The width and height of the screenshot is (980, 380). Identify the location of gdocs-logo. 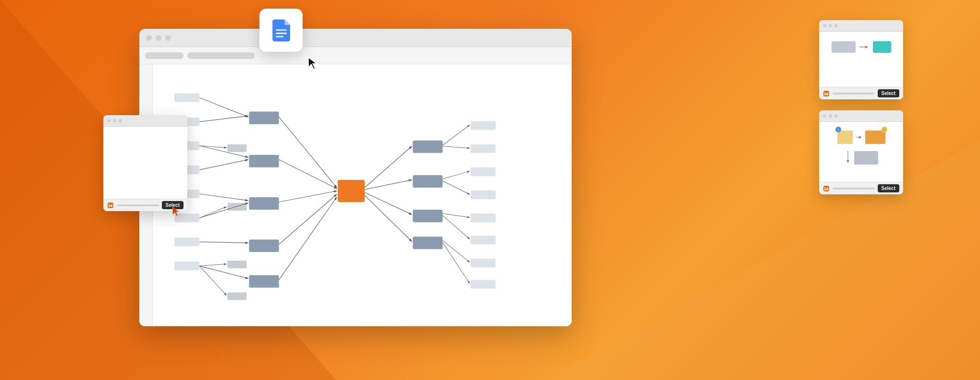
(282, 31).